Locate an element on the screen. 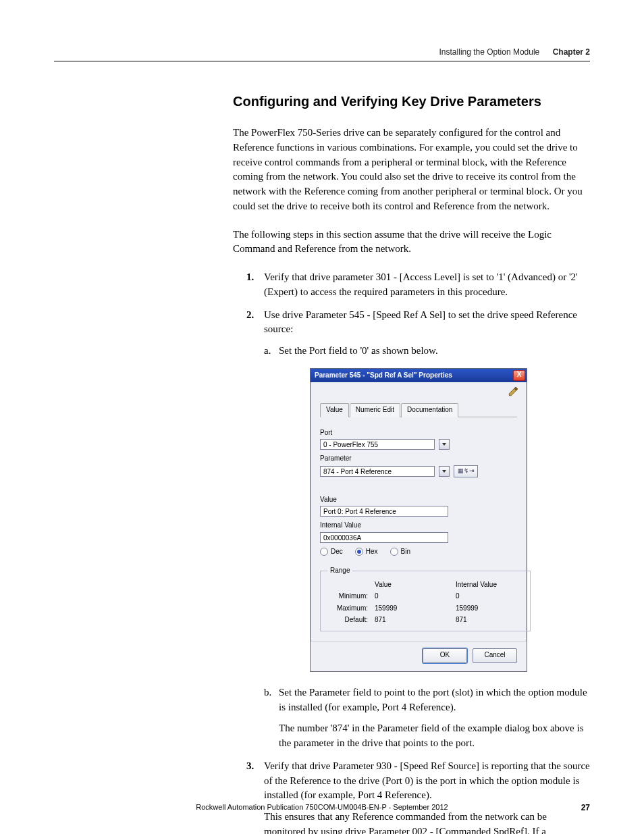  picker-icon: ▦↯⇥ is located at coordinates (466, 471).